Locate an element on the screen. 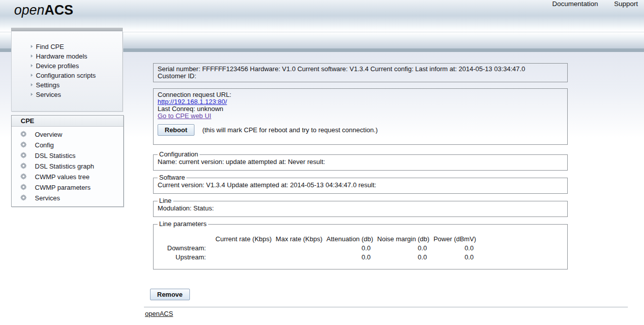  reboot-button: Reboot is located at coordinates (176, 130).